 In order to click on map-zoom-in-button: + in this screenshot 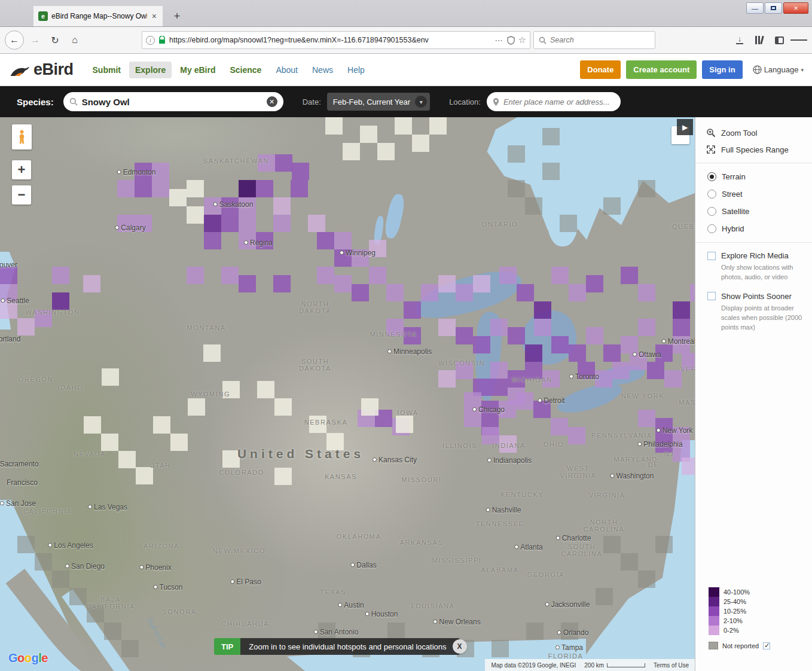, I will do `click(22, 170)`.